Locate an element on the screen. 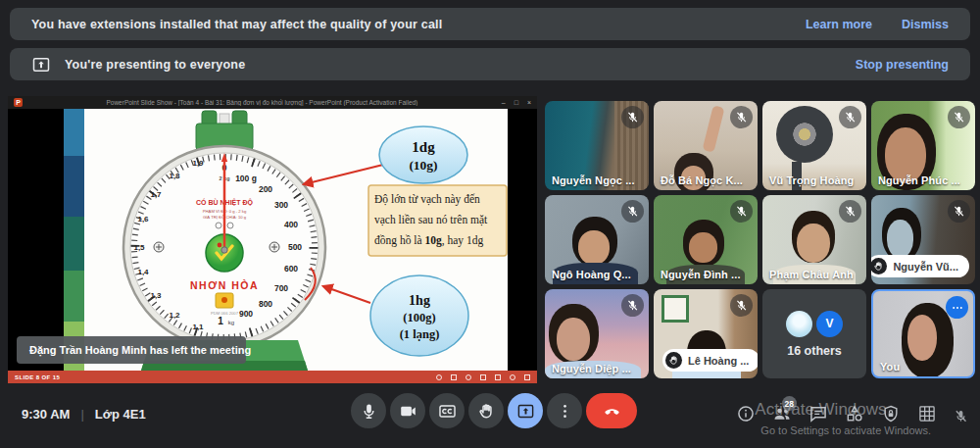 This screenshot has height=448, width=980. minimize-button: – is located at coordinates (504, 102).